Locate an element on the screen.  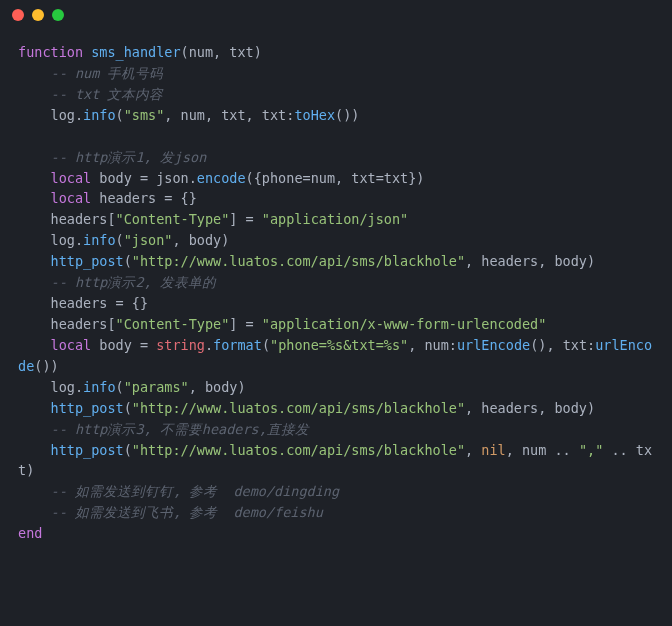
comment: -- http演示3, 不需要headers,直接发 is located at coordinates (164, 429).